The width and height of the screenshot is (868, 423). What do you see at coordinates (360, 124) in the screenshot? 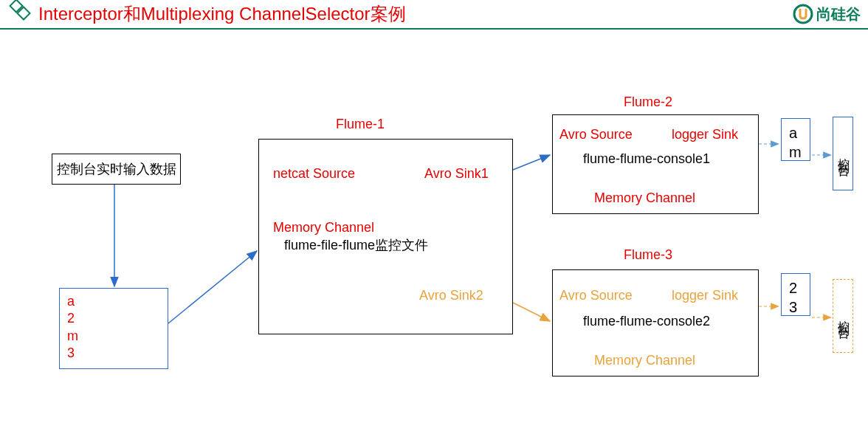
I see `flume1-title: Flume-1` at bounding box center [360, 124].